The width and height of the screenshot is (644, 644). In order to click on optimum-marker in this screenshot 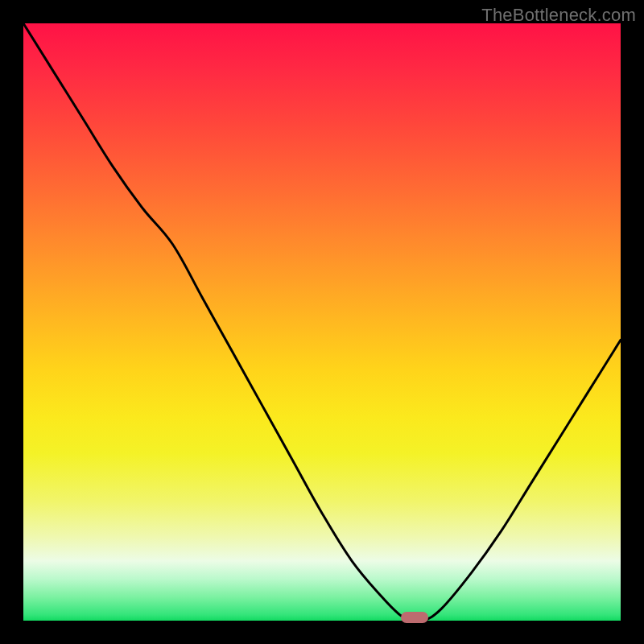, I will do `click(415, 617)`.